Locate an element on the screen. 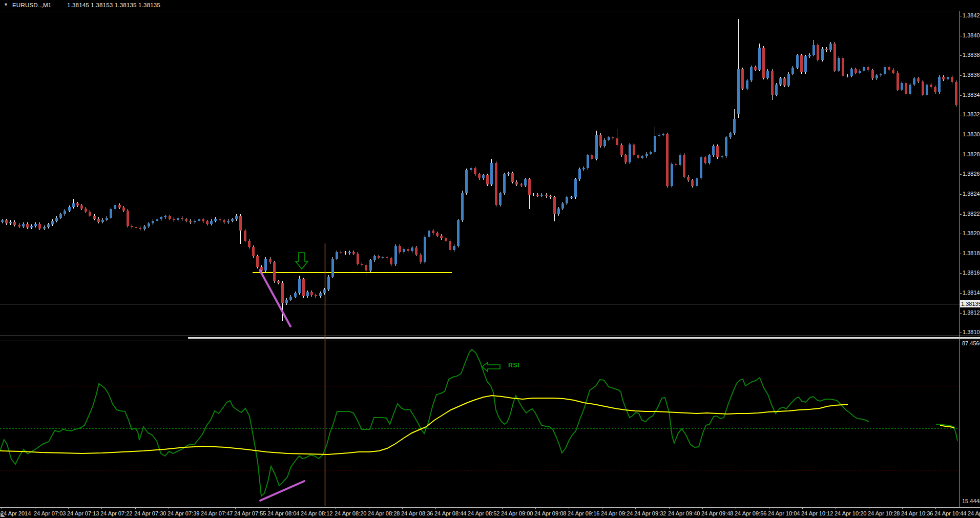 This screenshot has height=518, width=980. time-axis-label: 24 Apr 10:44 is located at coordinates (950, 513).